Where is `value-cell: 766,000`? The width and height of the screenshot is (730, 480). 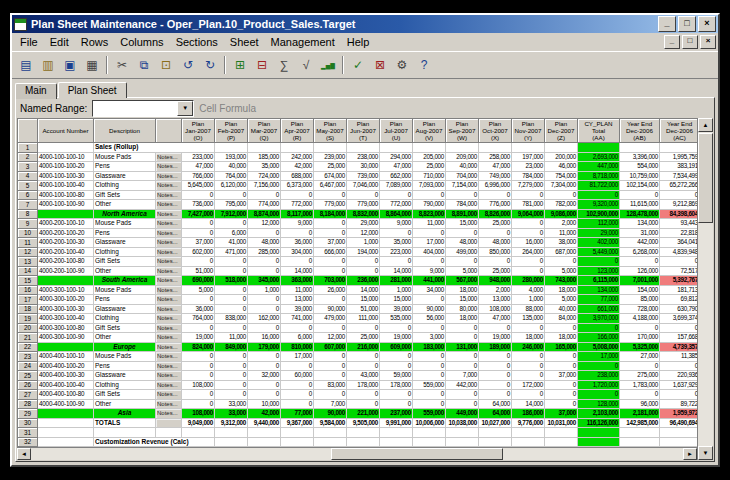 value-cell: 766,000 is located at coordinates (198, 176).